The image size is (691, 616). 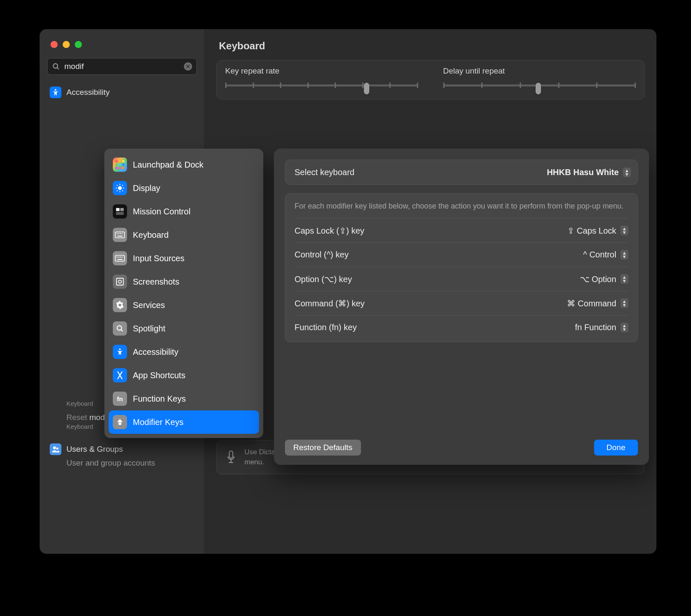 What do you see at coordinates (122, 449) in the screenshot?
I see `sidebar-item-users-groups: Users & Groups` at bounding box center [122, 449].